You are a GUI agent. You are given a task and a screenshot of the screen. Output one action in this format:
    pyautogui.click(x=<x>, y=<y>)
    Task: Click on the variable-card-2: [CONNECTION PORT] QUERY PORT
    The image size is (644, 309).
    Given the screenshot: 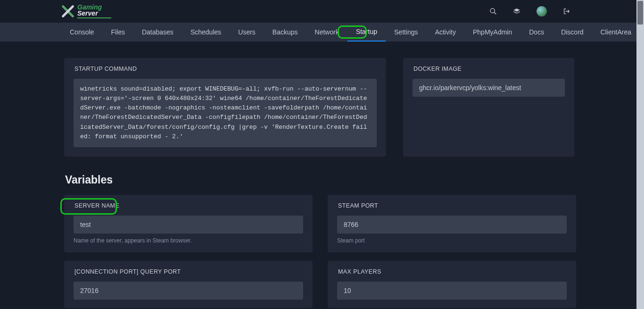 What is the action you would take?
    pyautogui.click(x=189, y=284)
    